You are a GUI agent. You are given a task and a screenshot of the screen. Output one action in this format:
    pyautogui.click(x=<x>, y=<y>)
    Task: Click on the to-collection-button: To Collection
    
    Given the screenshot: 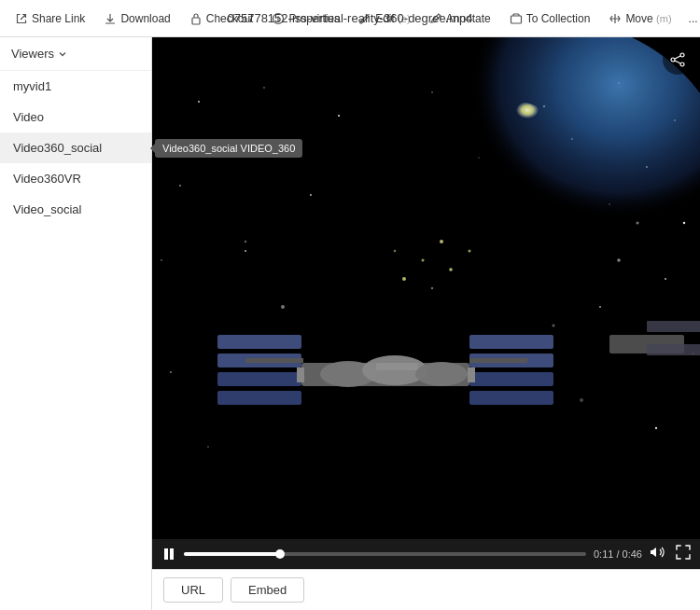 What is the action you would take?
    pyautogui.click(x=551, y=19)
    